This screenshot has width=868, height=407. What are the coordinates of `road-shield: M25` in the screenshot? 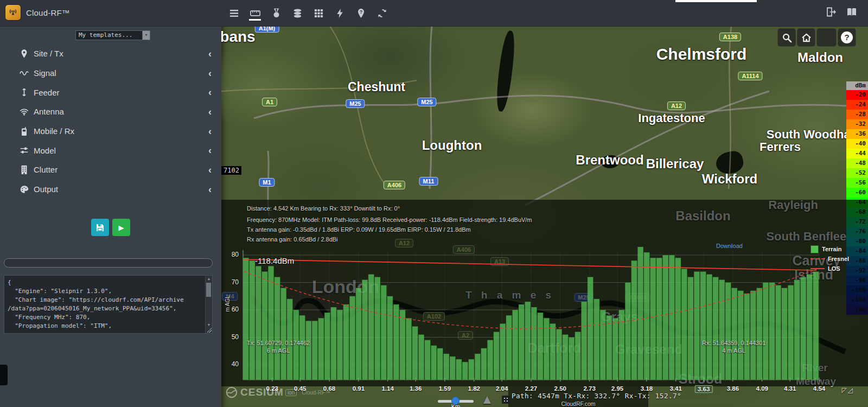 It's located at (426, 102).